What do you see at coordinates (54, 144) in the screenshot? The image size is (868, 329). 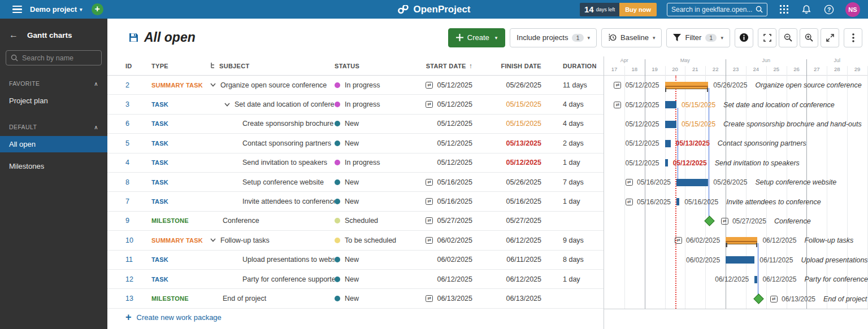 I see `sidebar-item-all-open: All open` at bounding box center [54, 144].